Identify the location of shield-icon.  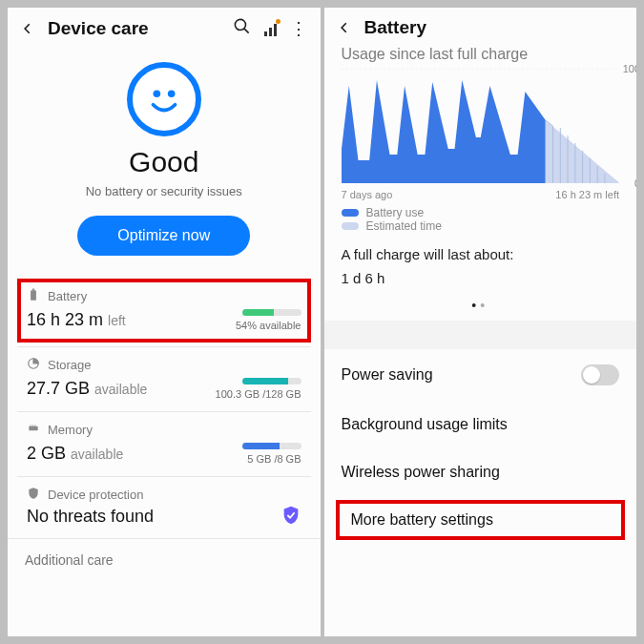
(33, 494).